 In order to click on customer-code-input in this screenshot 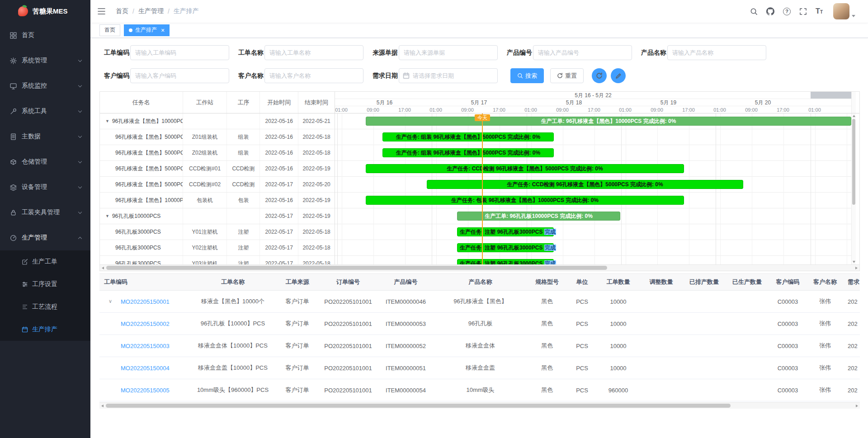, I will do `click(180, 76)`.